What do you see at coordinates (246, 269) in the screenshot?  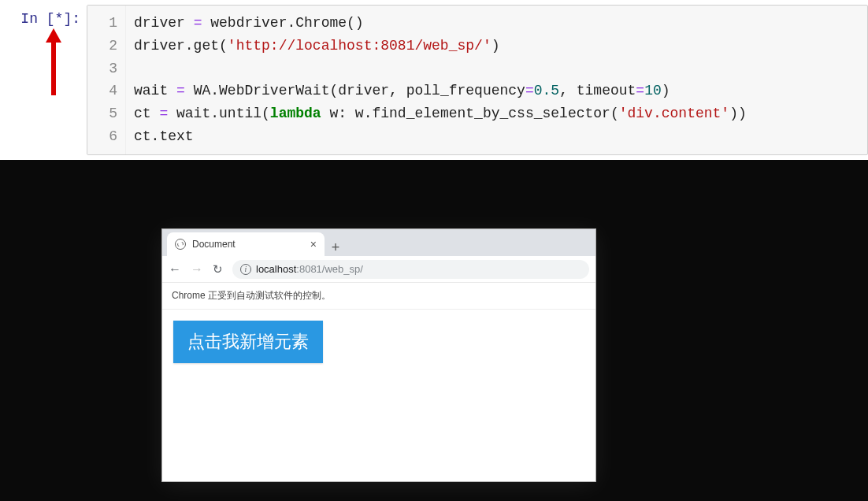 I see `site-info-icon: i` at bounding box center [246, 269].